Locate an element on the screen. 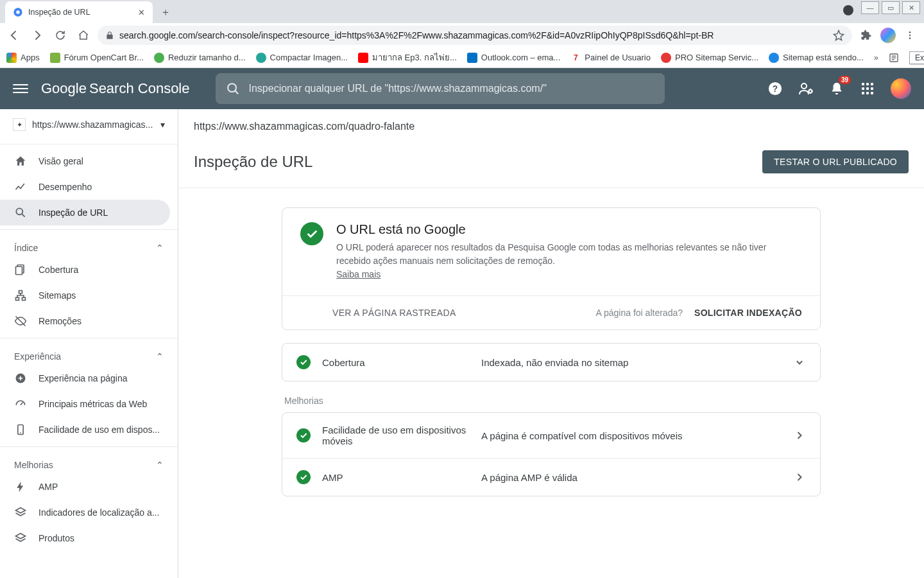  bookmark-label: Painel de Usuario is located at coordinates (617, 58).